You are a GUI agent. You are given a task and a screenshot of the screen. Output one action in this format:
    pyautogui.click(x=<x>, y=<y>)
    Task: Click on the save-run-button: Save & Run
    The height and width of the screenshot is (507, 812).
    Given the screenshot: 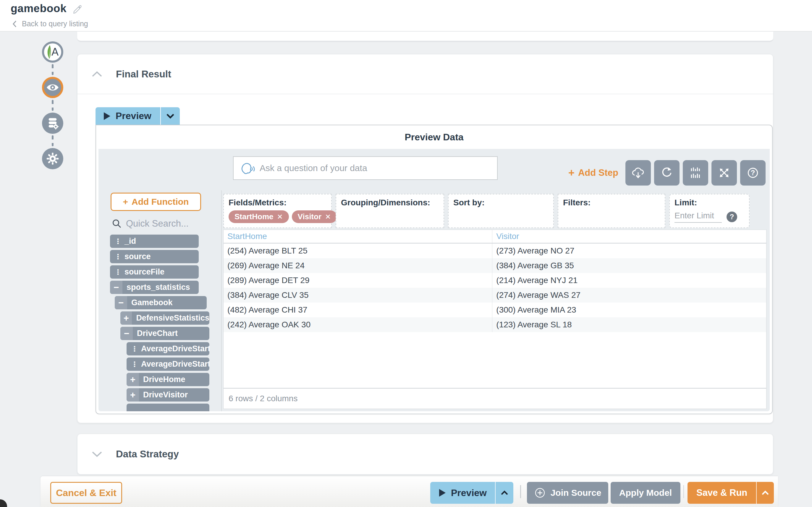 What is the action you would take?
    pyautogui.click(x=731, y=493)
    